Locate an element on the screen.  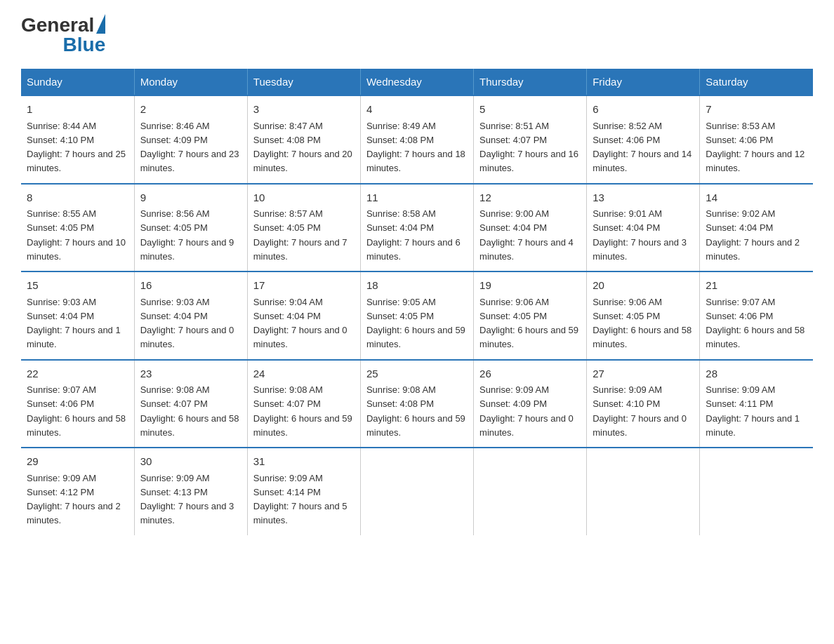
logo: General Blue is located at coordinates (63, 34).